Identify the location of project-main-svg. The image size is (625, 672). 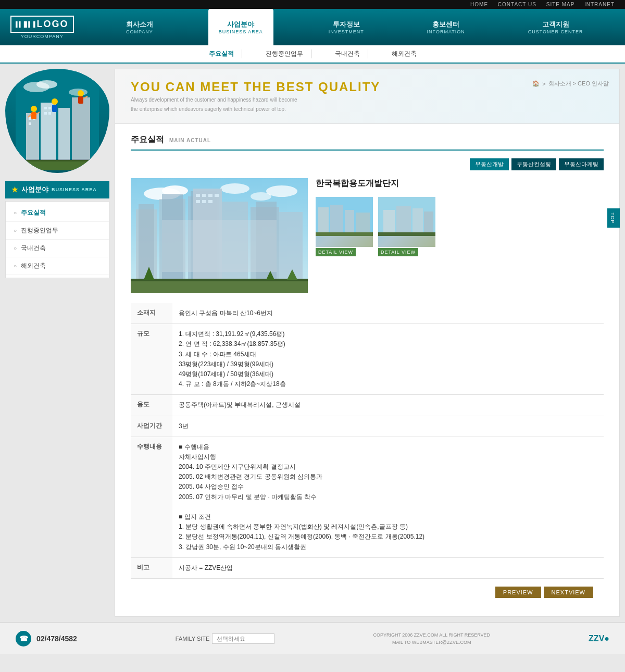
(219, 235).